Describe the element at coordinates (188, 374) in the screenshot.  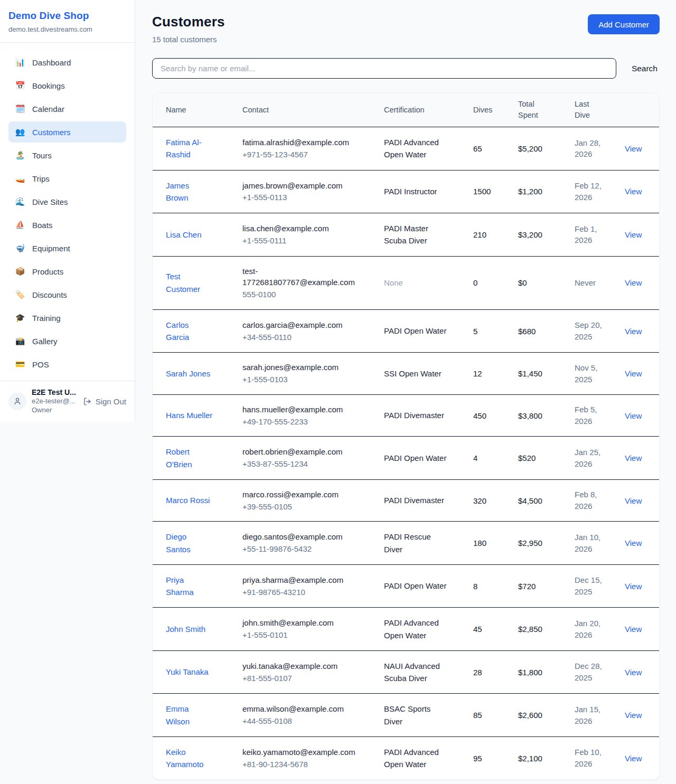
I see `customer-name-link: Sarah Jones` at that location.